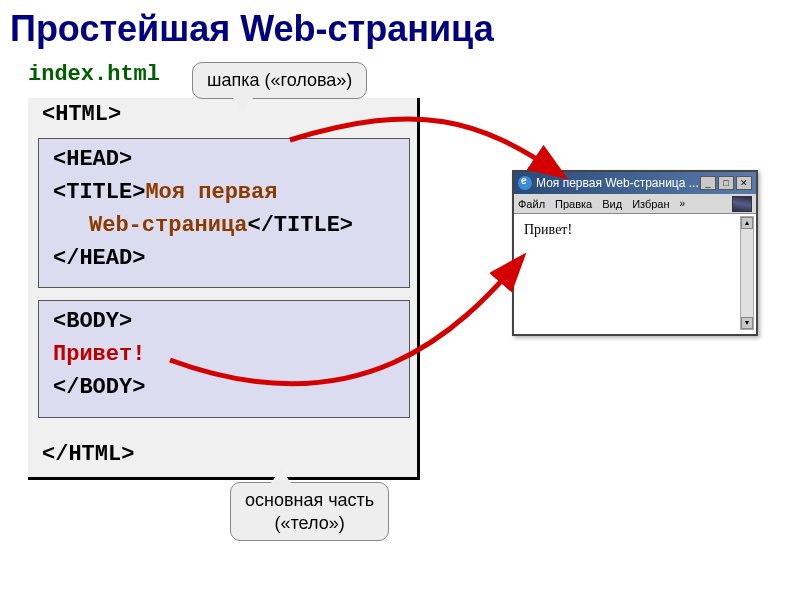  I want to click on browser-titlebar: Моя первая Web-страница ... _ □ ✕, so click(635, 183).